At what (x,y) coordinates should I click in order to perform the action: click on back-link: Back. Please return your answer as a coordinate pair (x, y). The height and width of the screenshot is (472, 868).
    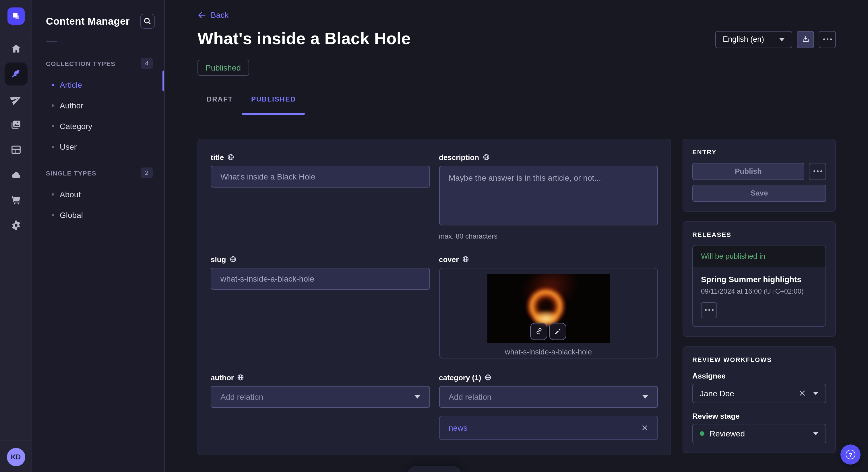
    Looking at the image, I should click on (213, 15).